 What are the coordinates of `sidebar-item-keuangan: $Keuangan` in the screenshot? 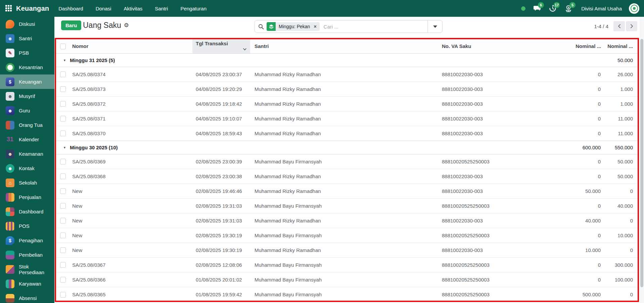 It's located at (27, 82).